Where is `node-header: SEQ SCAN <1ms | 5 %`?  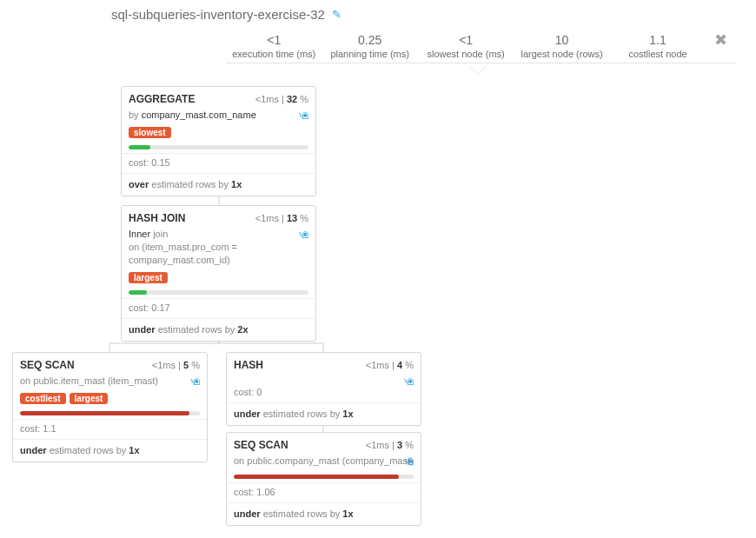
node-header: SEQ SCAN <1ms | 5 % is located at coordinates (109, 363).